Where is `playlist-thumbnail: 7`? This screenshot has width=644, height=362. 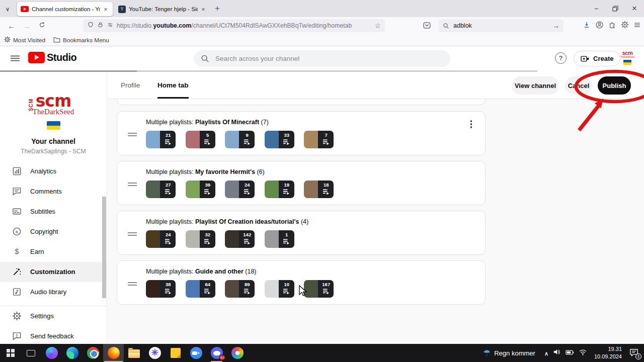 playlist-thumbnail: 7 is located at coordinates (319, 140).